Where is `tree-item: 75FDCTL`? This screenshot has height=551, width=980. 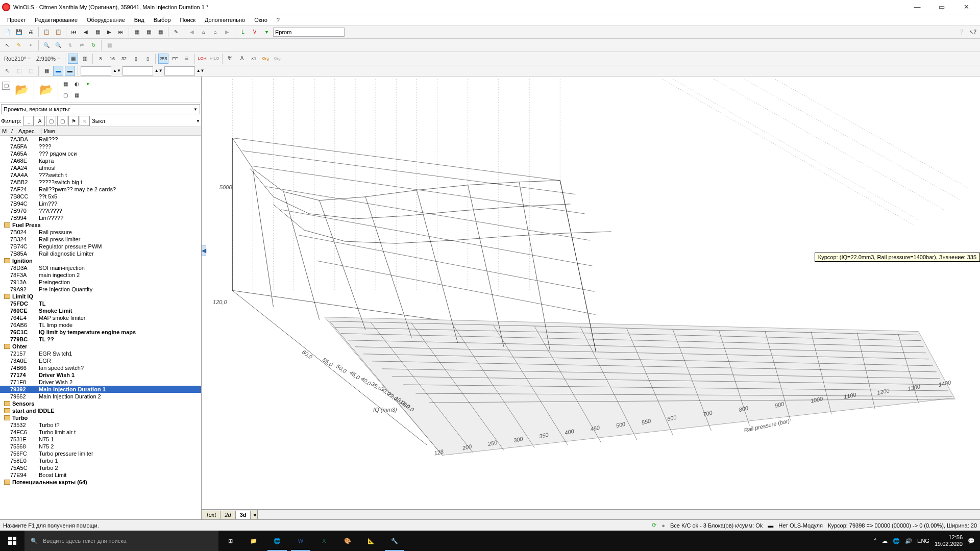
tree-item: 75FDCTL is located at coordinates (101, 304).